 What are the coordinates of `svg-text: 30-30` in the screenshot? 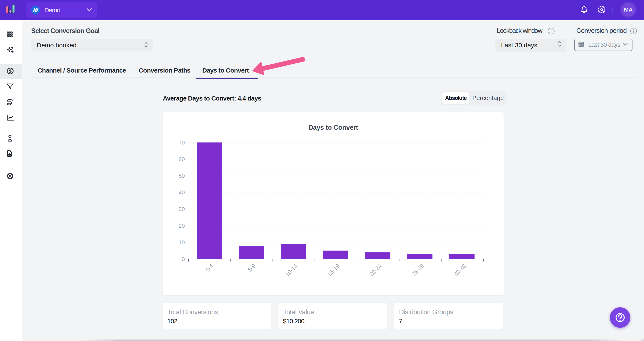 It's located at (460, 270).